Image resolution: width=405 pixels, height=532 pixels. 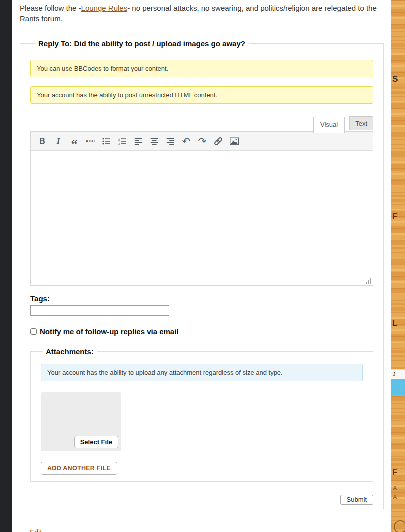 I want to click on editor-mode-tabs: Visual Text, so click(x=202, y=123).